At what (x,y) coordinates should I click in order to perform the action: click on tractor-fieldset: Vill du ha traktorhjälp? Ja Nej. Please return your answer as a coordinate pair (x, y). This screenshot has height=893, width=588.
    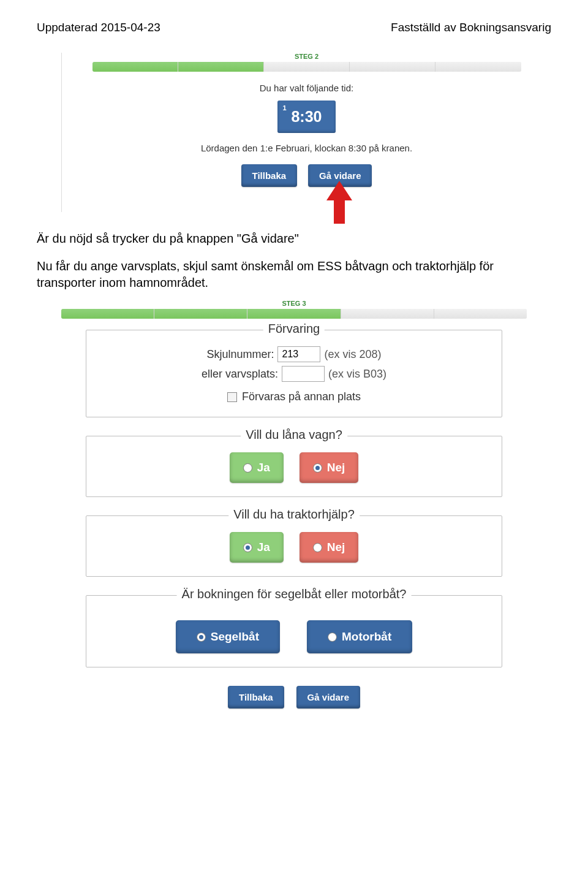
    Looking at the image, I should click on (294, 546).